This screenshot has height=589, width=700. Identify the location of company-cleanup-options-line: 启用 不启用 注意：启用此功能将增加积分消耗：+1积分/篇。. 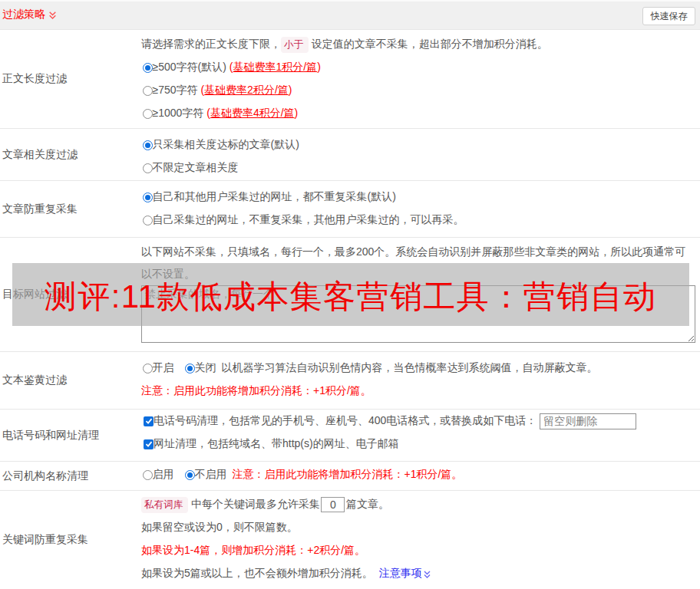
(421, 475).